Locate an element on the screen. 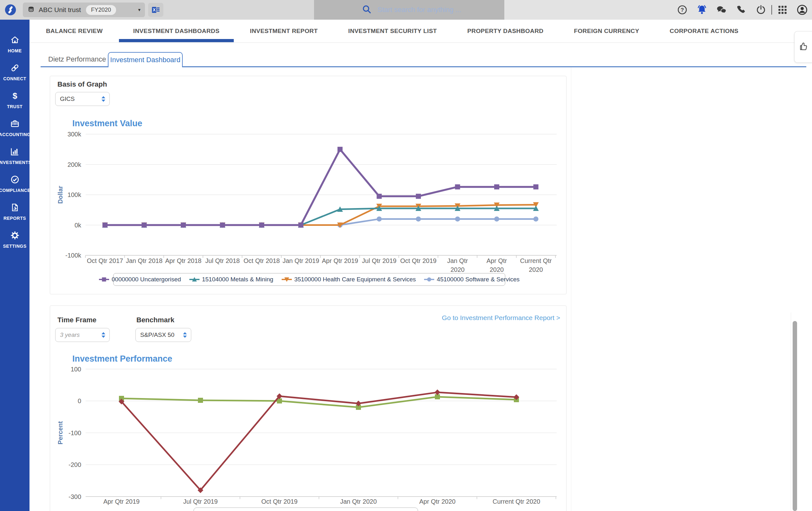 The height and width of the screenshot is (511, 812). entity-name: ABC Unit trust is located at coordinates (60, 10).